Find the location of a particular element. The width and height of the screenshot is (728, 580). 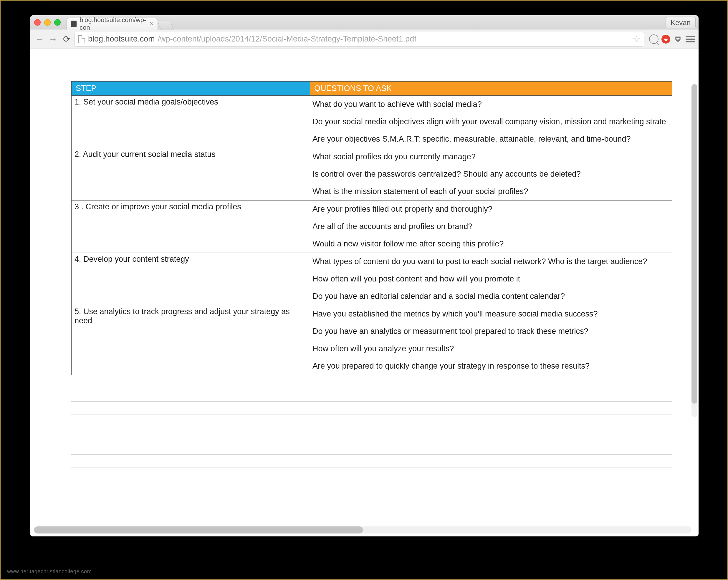

tab-close-button: × is located at coordinates (151, 24).